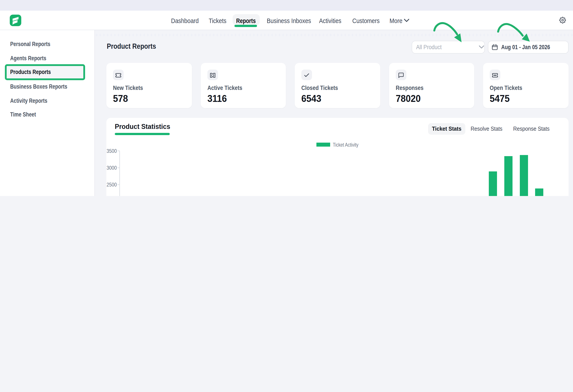 This screenshot has width=573, height=392. I want to click on svg-text: 3500, so click(112, 151).